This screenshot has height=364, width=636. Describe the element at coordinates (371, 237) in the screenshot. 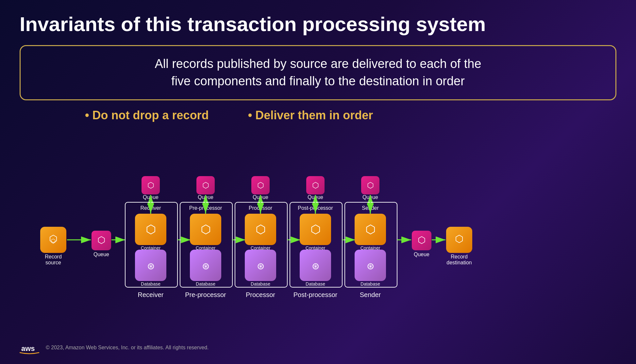

I see `sender-component: ⬡ Queue Sender ⬡ Container ⊛ Database Se…` at that location.